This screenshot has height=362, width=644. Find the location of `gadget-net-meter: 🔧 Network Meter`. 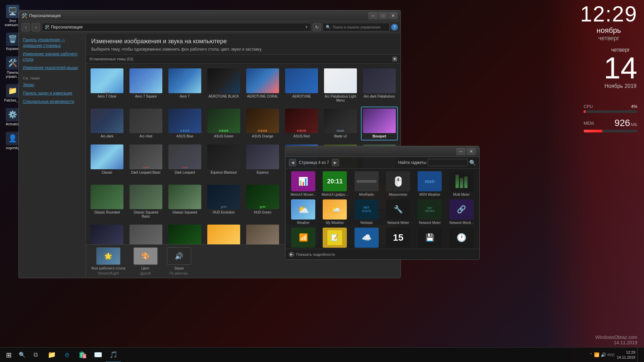

gadget-net-meter: 🔧 Network Meter is located at coordinates (398, 212).